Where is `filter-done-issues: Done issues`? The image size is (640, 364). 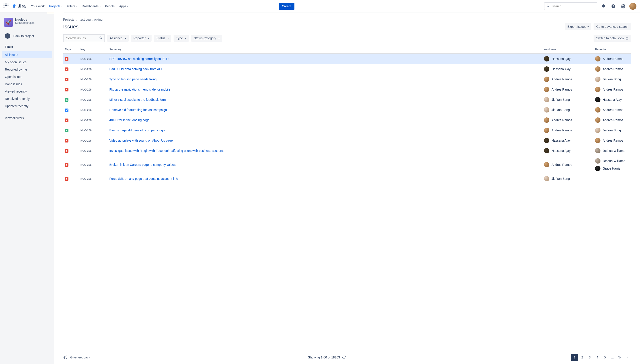
filter-done-issues: Done issues is located at coordinates (27, 84).